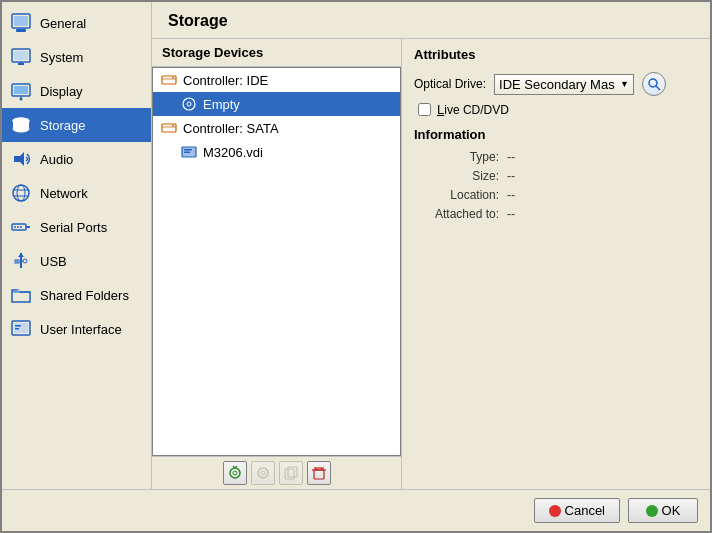 This screenshot has height=533, width=712. Describe the element at coordinates (556, 157) in the screenshot. I see `info-type-row: Type: --` at that location.